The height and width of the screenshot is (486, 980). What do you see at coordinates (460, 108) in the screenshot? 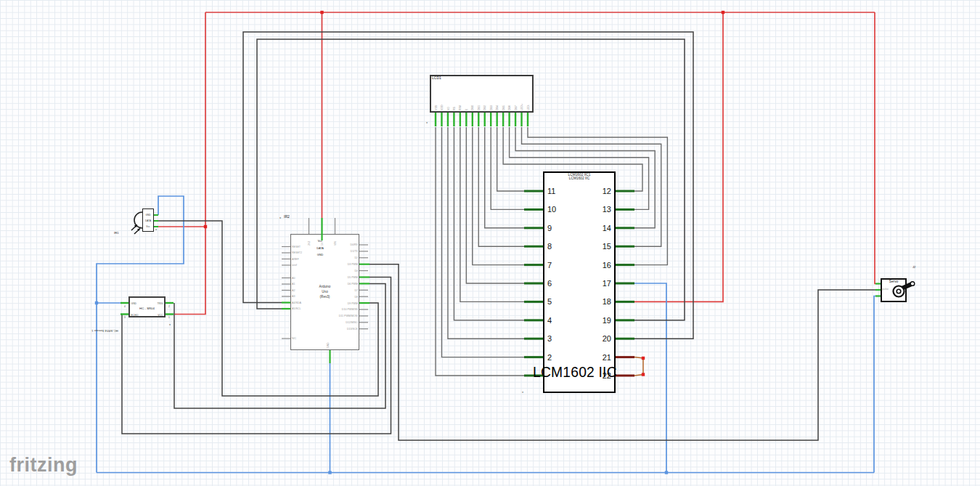
I see `lcd-pin-label-R/W: R/W` at bounding box center [460, 108].